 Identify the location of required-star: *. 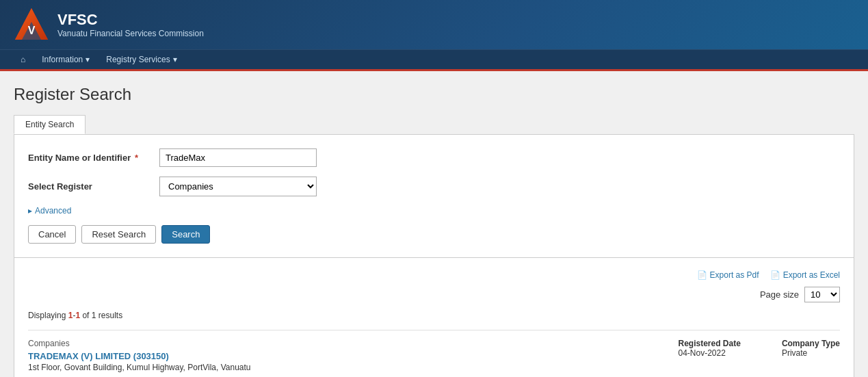
(137, 157).